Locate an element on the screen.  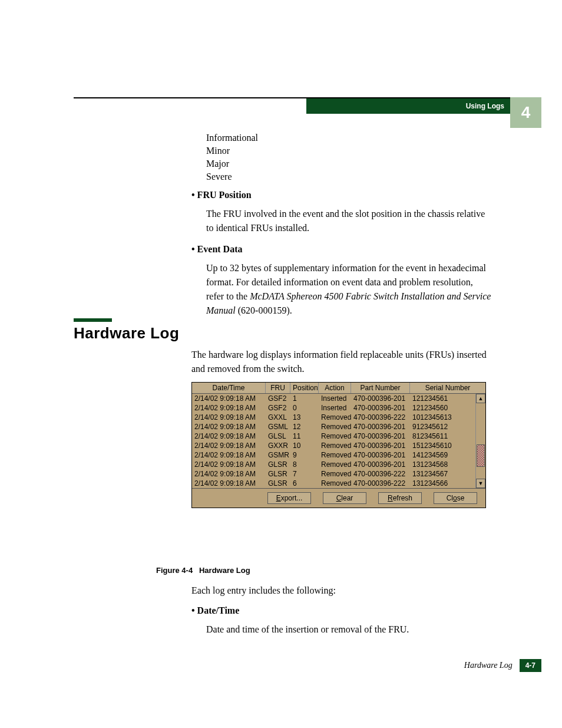
table-row: 2/14/02 9:09:18 AMGSF21Inserted470-00039… is located at coordinates (333, 398).